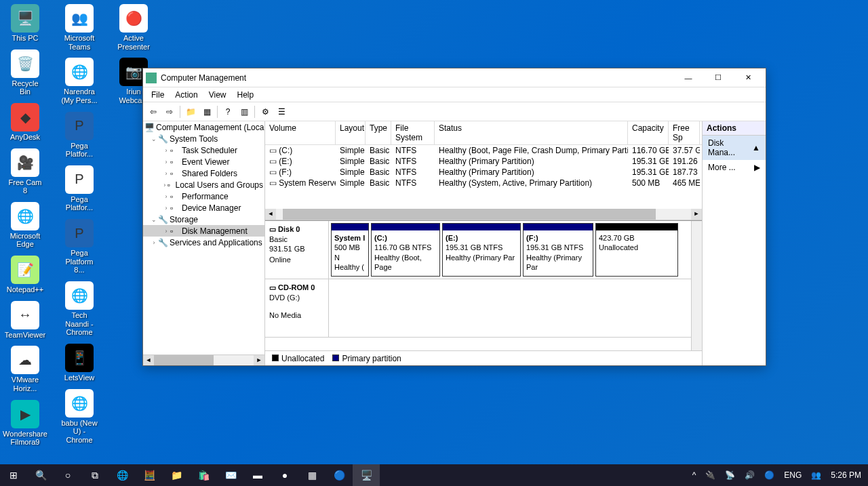 The width and height of the screenshot is (868, 486). What do you see at coordinates (204, 243) in the screenshot?
I see `navigation-tree: 🖥️Computer Management (Local⌄🔧System Too…` at bounding box center [204, 243].